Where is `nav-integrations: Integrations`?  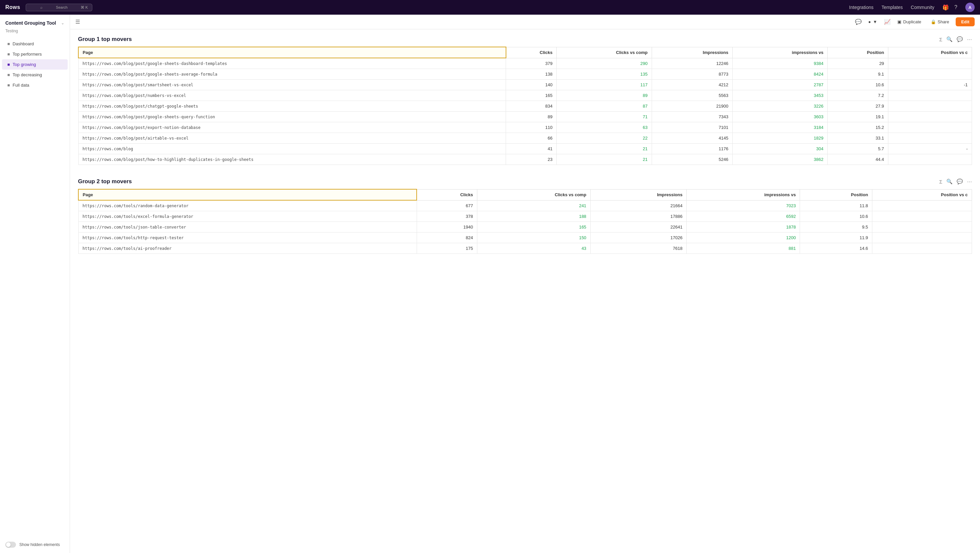 nav-integrations: Integrations is located at coordinates (861, 7).